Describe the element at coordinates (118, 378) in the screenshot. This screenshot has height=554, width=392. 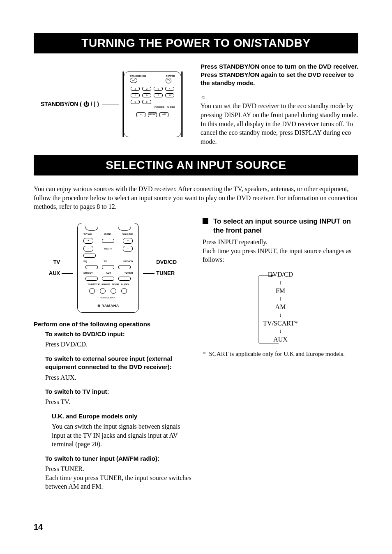
I see `ext-body: Press AUX.` at that location.